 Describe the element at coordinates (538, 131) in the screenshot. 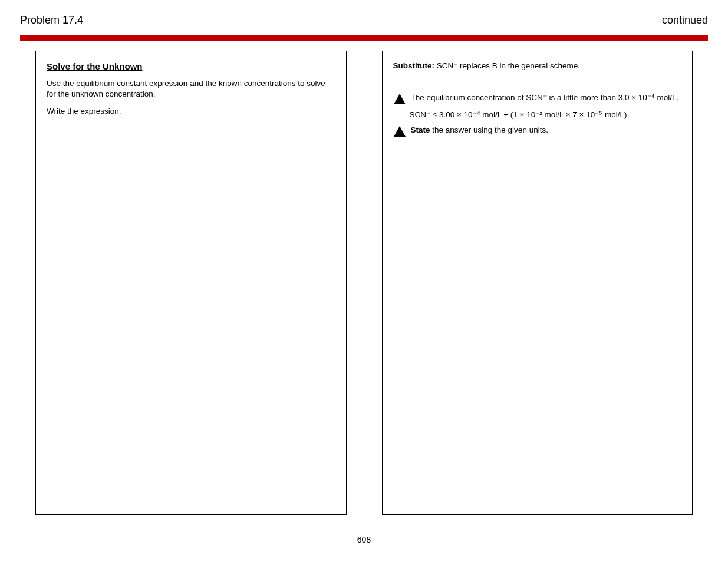

I see `right-bullet-3: State the answer using the given units.` at that location.